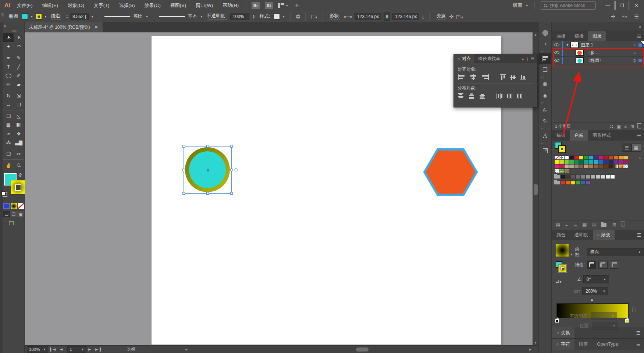 Image resolution: width=644 pixels, height=353 pixels. Describe the element at coordinates (461, 77) in the screenshot. I see `align-left-button` at that location.